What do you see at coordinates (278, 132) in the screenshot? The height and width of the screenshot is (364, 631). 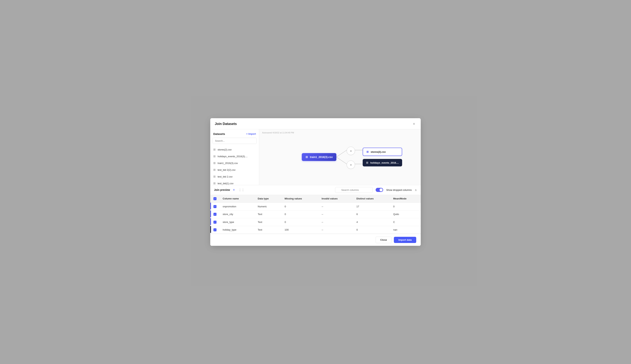 I see `autosave-label: Autosaved 4/18/22 at 11:04:49 PM` at bounding box center [278, 132].